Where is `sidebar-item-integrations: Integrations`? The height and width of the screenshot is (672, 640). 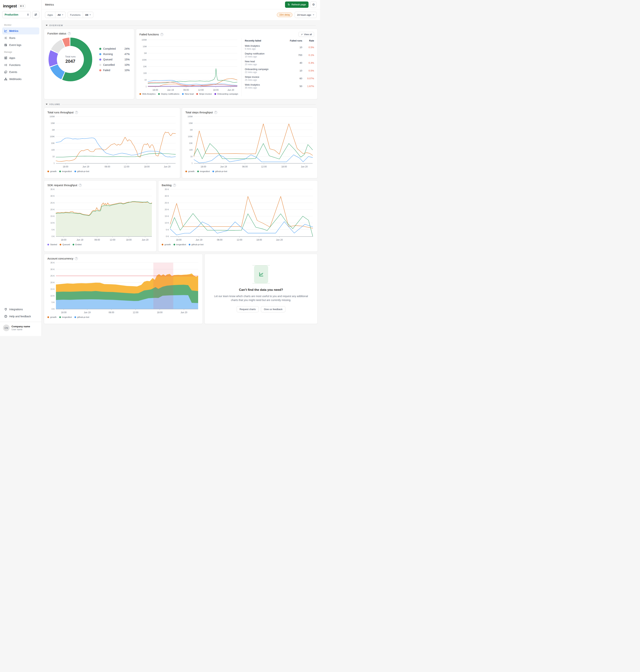 sidebar-item-integrations: Integrations is located at coordinates (21, 309).